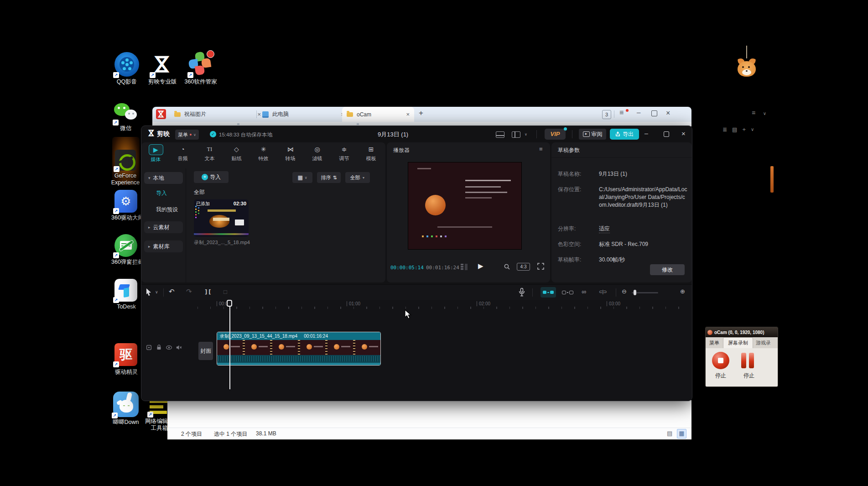  Describe the element at coordinates (593, 134) in the screenshot. I see `review-button: ▶ 审阅` at that location.